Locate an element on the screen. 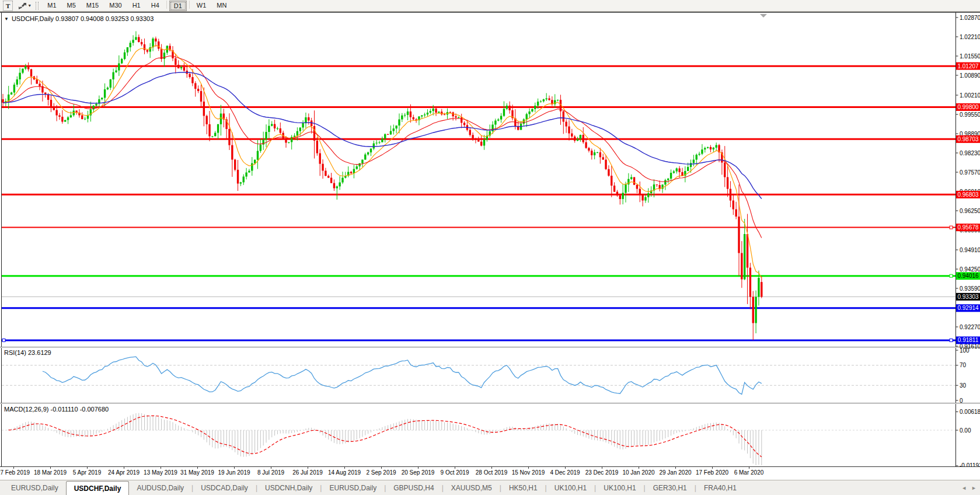 The image size is (980, 495). chart-tab-USDCNH-Daily: USDCNH,Daily is located at coordinates (288, 488).